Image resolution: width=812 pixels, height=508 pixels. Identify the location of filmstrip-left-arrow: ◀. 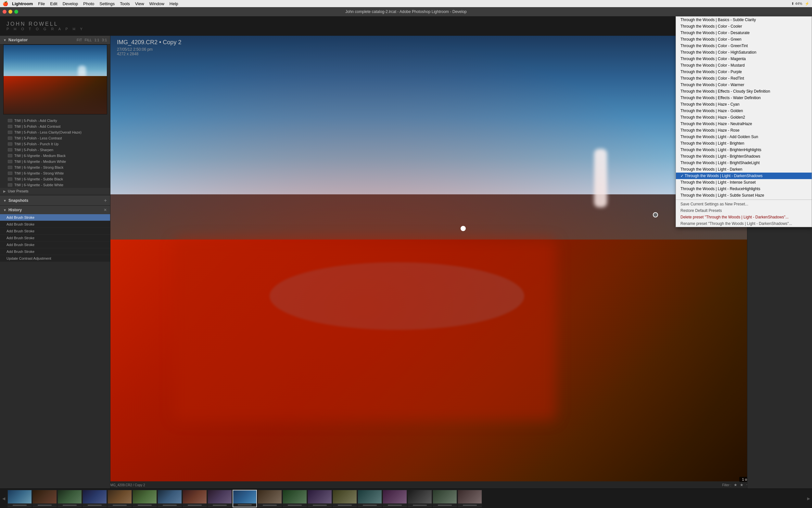
(3, 499).